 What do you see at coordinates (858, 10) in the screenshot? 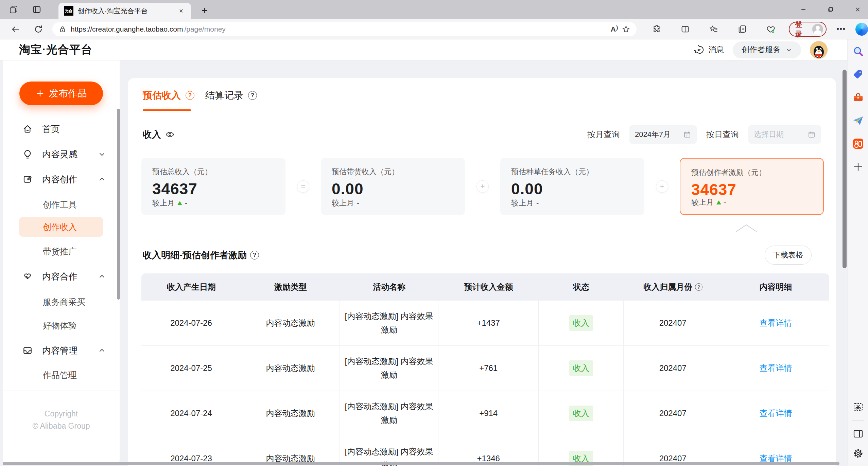
I see `close-window-icon` at bounding box center [858, 10].